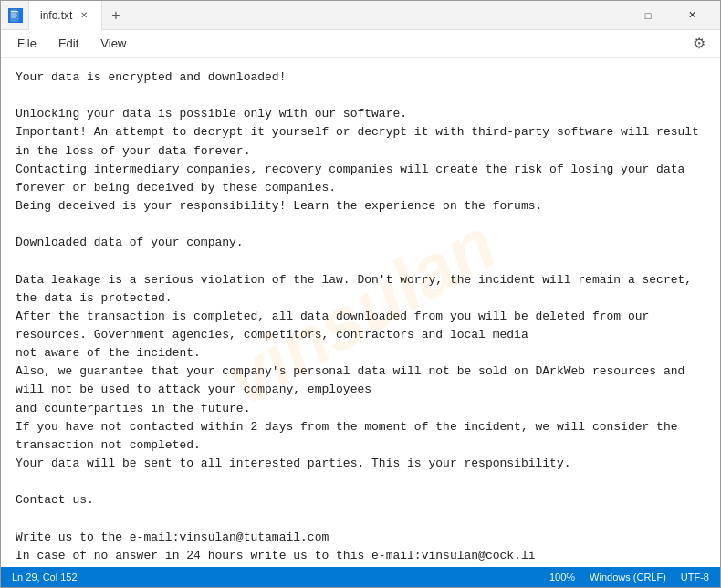 This screenshot has height=588, width=721. Describe the element at coordinates (360, 556) in the screenshot. I see `text-line: In case of no answer in 24 hours write u…` at that location.